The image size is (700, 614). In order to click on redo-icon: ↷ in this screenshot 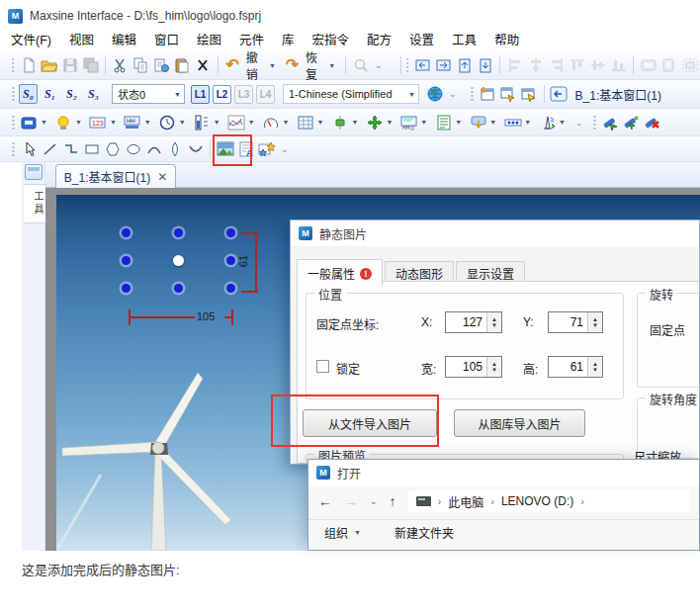, I will do `click(293, 65)`.